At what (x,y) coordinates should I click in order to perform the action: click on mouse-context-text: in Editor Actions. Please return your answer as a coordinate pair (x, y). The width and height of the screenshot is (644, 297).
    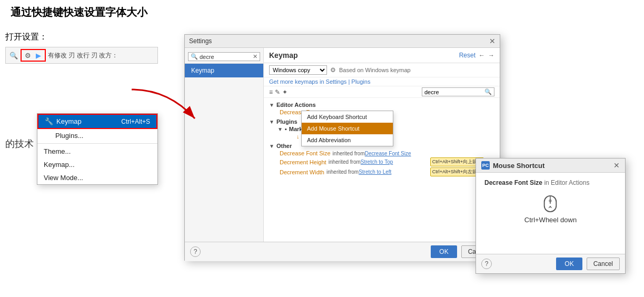
    Looking at the image, I should click on (567, 183).